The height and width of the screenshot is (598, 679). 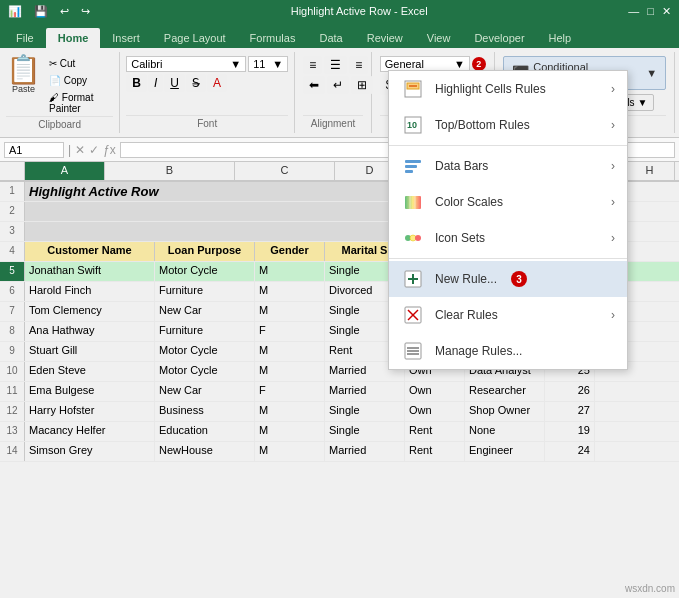 What do you see at coordinates (435, 392) in the screenshot?
I see `cell-e11: Own` at bounding box center [435, 392].